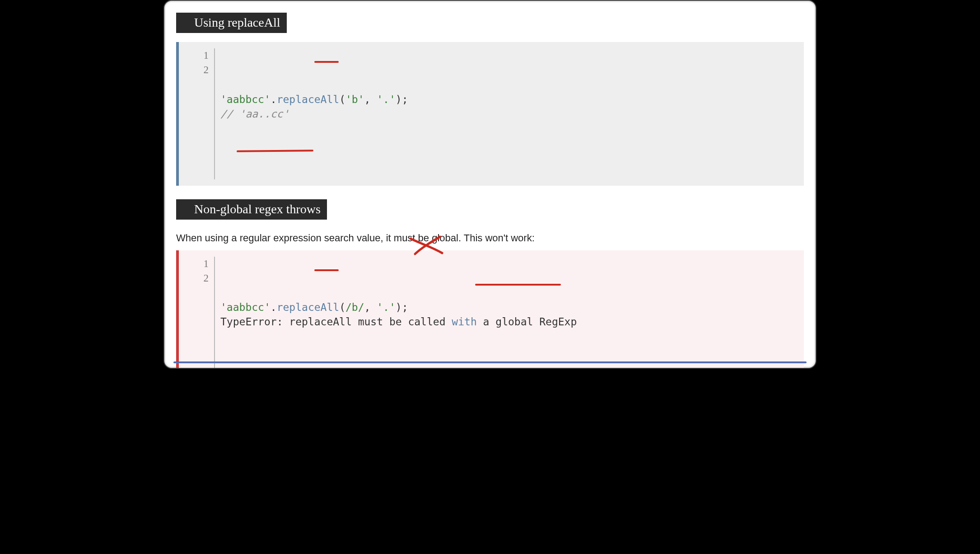 The image size is (980, 554). What do you see at coordinates (255, 114) in the screenshot?
I see `code-token: // 'aa..cc'` at bounding box center [255, 114].